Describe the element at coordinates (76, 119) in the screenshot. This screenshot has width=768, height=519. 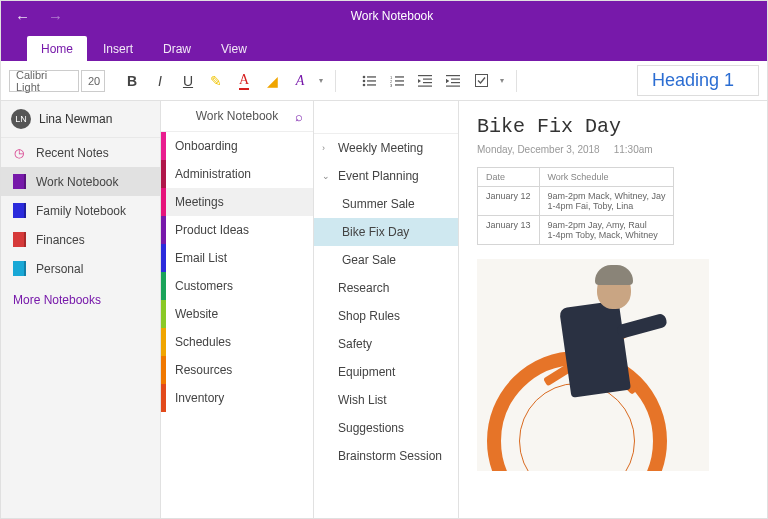
I see `user-name: Lina Newman` at that location.